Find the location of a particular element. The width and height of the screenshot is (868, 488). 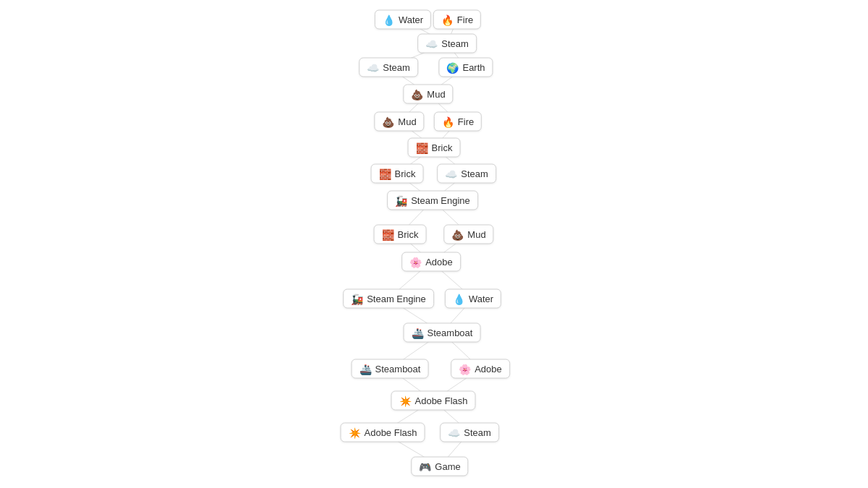

node-label-water2: Water is located at coordinates (481, 299).